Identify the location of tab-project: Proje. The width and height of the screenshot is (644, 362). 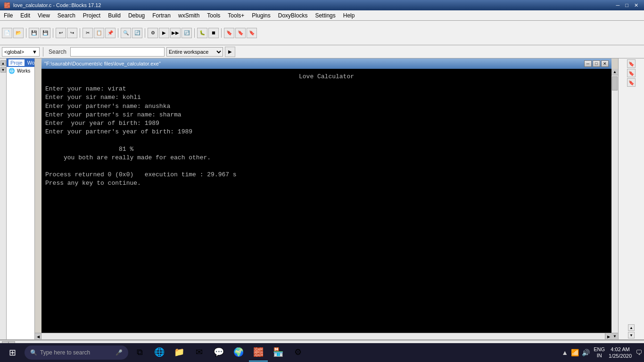
(17, 63).